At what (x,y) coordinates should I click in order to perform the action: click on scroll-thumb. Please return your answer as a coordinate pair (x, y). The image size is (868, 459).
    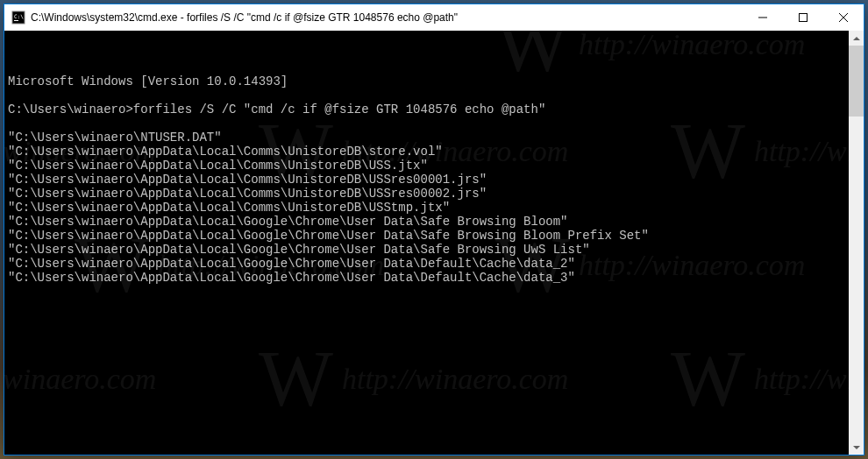
    Looking at the image, I should click on (856, 81).